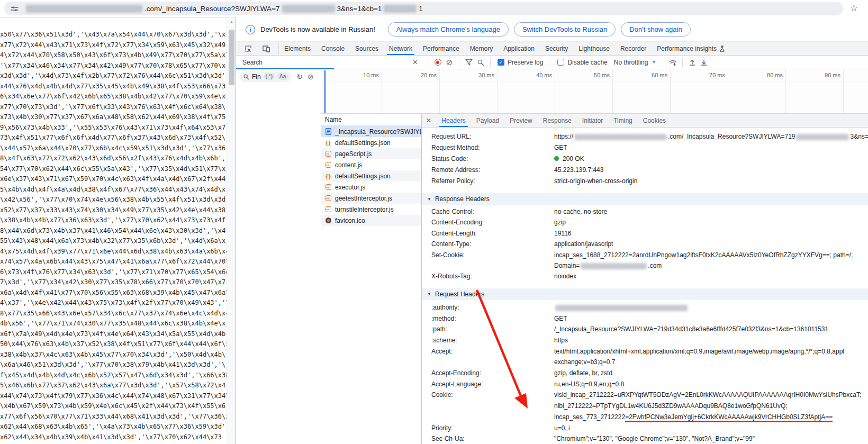 This screenshot has width=868, height=444. What do you see at coordinates (594, 49) in the screenshot?
I see `tab-lighthouse: Lighthouse` at bounding box center [594, 49].